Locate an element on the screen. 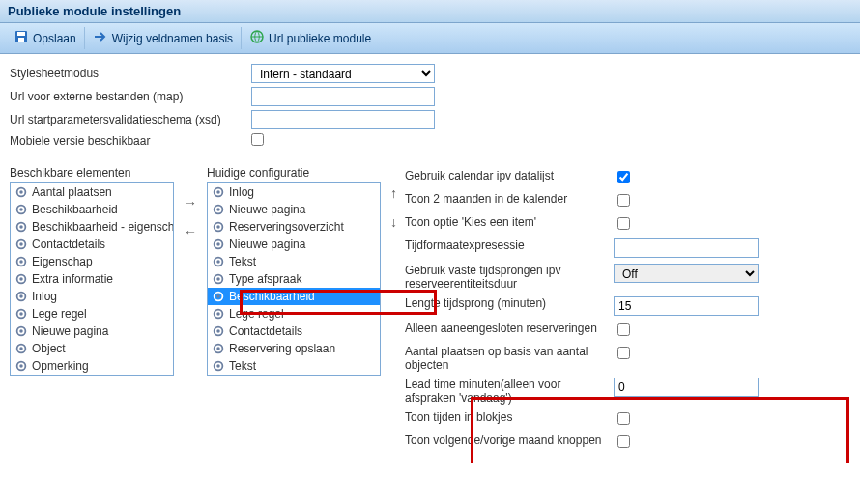  list-item-label: Opmerking is located at coordinates (60, 366).